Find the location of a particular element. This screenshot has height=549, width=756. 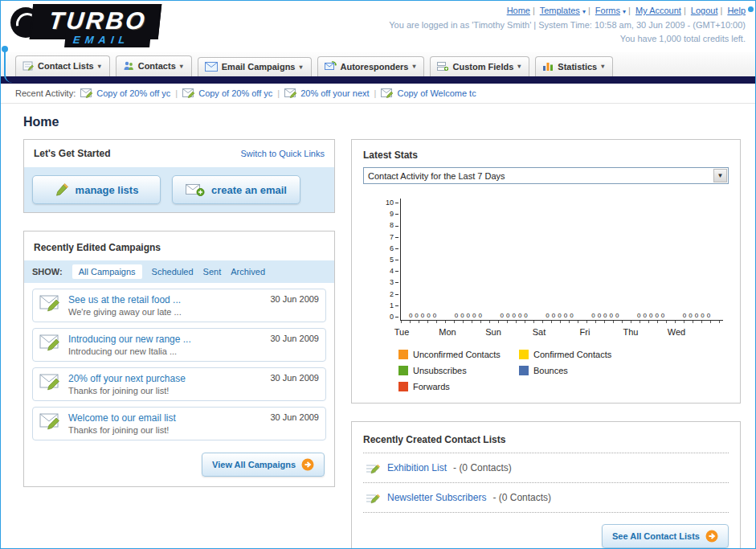

nav-tab-email-campaigns: Email Campaigns ▾ is located at coordinates (255, 67).